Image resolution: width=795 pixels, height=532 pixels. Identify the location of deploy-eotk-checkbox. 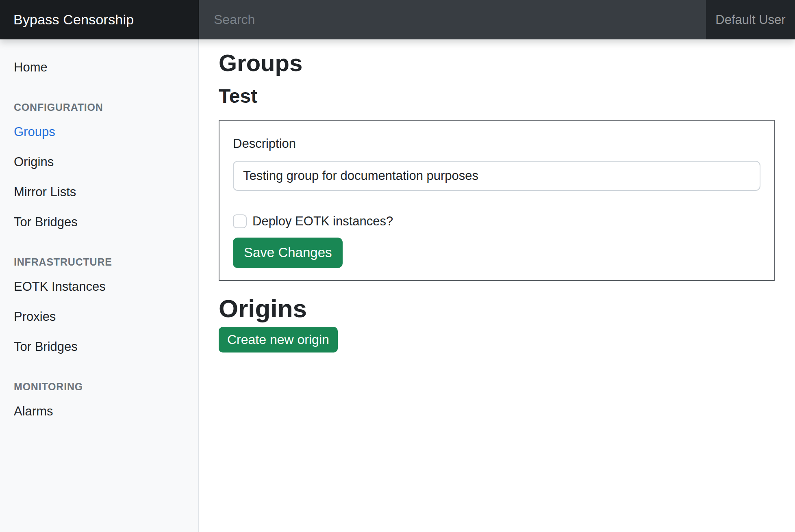
(240, 221).